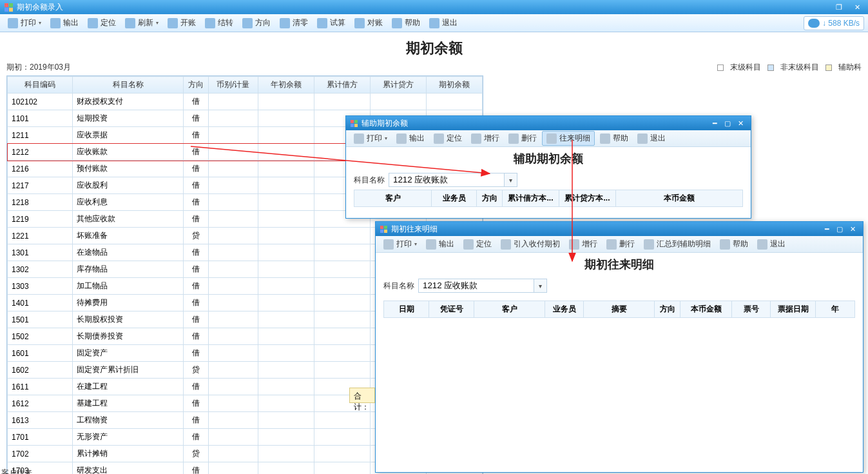 The height and width of the screenshot is (474, 868). Describe the element at coordinates (523, 138) in the screenshot. I see `aux-delrow-button: 删行` at that location.